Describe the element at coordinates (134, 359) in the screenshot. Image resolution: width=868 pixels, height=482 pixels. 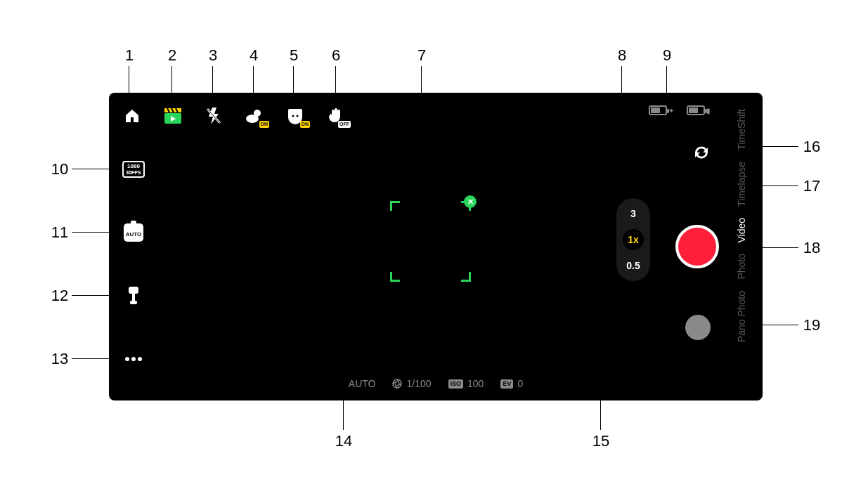
I see `more-button` at that location.